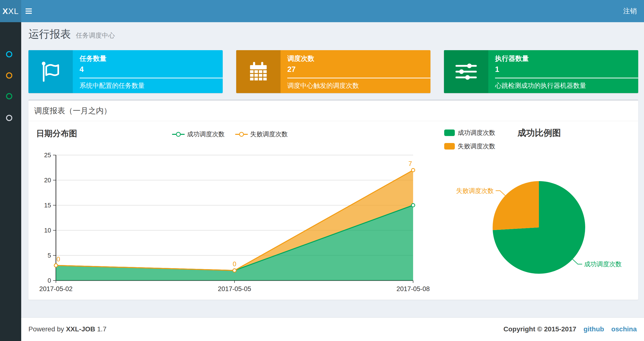 This screenshot has width=644, height=341. What do you see at coordinates (50, 255) in the screenshot?
I see `svg-text: 5` at bounding box center [50, 255].